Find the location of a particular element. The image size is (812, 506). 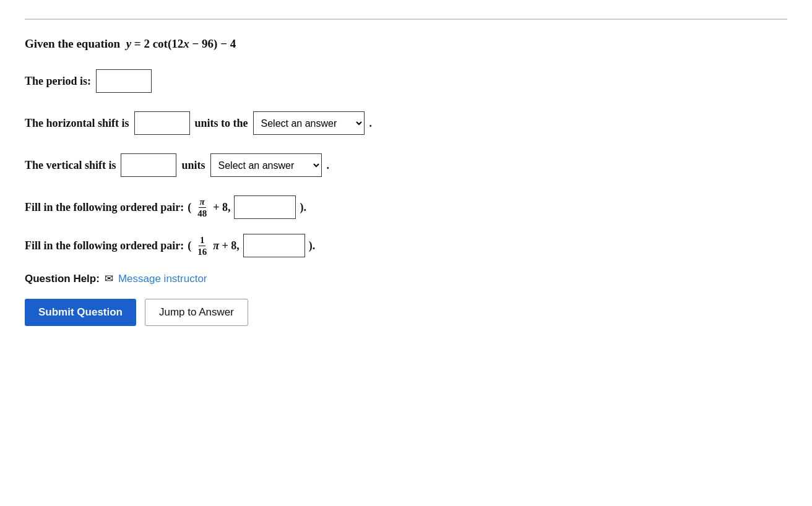

ordered-pair-1-row: Fill in the following ordered pair: ( π … is located at coordinates (303, 207).